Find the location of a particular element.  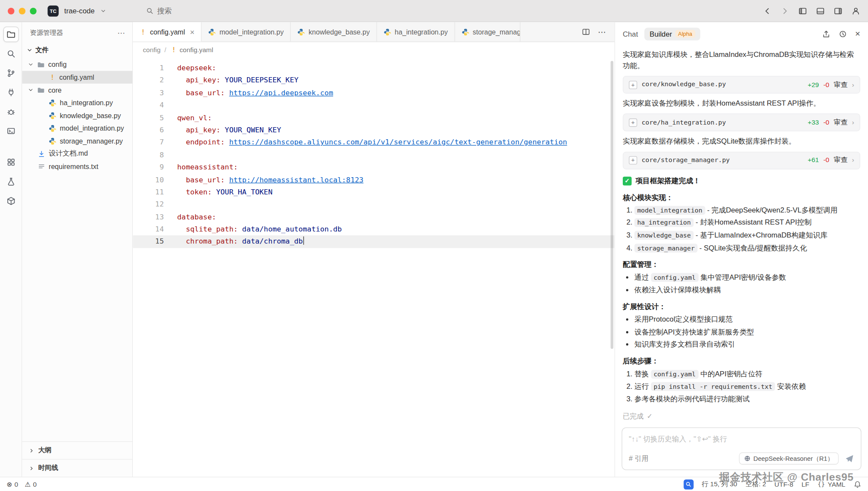

code-line-6: 6 api_key: YOUR_QWEN_KEY is located at coordinates (373, 130).